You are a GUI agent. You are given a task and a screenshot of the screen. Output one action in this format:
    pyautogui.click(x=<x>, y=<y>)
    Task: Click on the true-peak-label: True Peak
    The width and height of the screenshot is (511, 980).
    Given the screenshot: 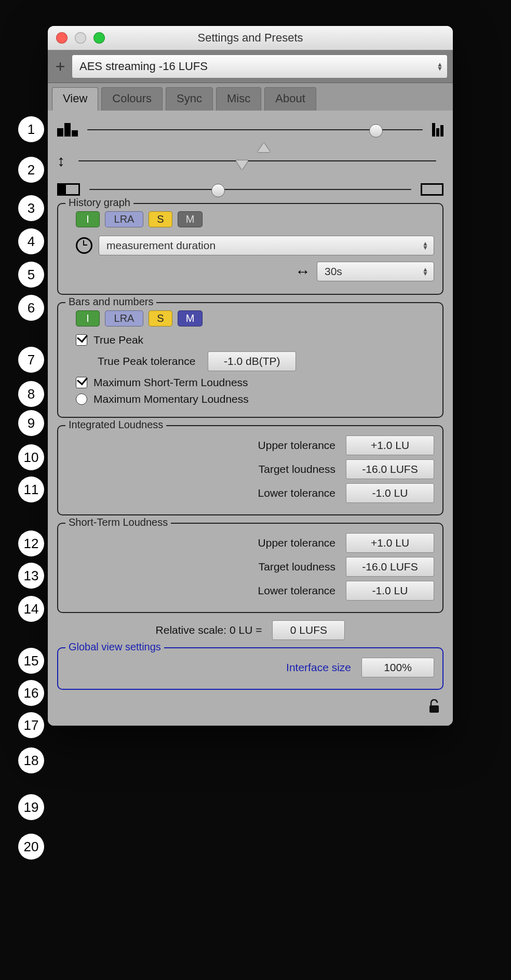 What is the action you would take?
    pyautogui.click(x=118, y=340)
    